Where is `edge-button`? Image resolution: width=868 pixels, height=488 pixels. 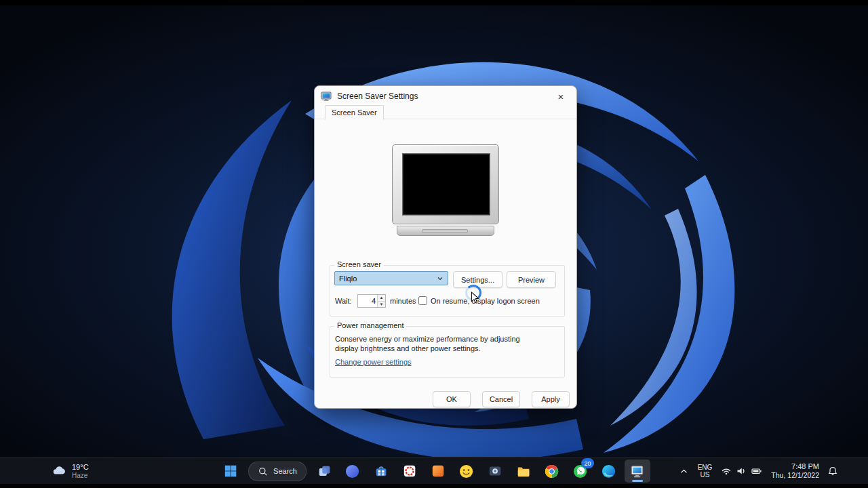 edge-button is located at coordinates (609, 471).